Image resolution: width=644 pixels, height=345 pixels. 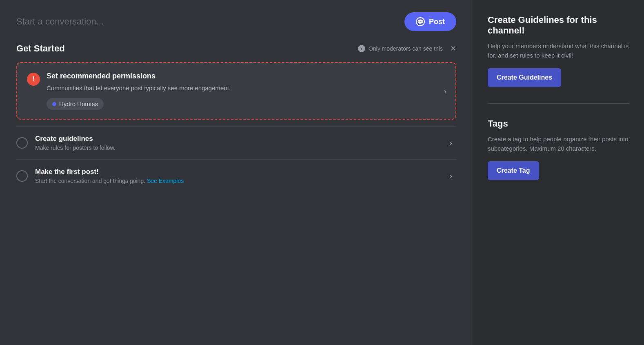 I want to click on moderator-notice-text: Only moderators can see this, so click(x=406, y=49).